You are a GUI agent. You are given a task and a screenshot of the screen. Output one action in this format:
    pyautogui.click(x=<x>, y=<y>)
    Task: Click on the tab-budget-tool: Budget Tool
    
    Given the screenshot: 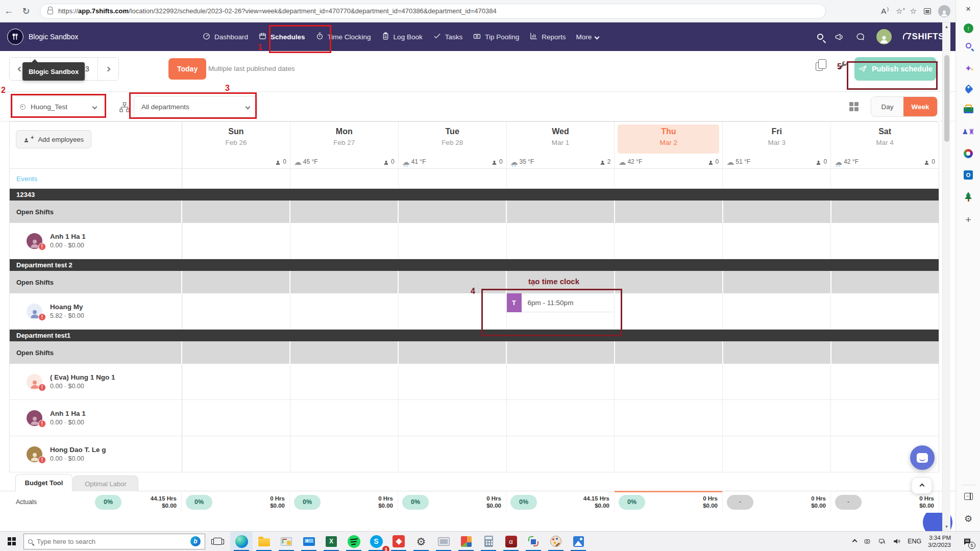 What is the action you would take?
    pyautogui.click(x=44, y=483)
    